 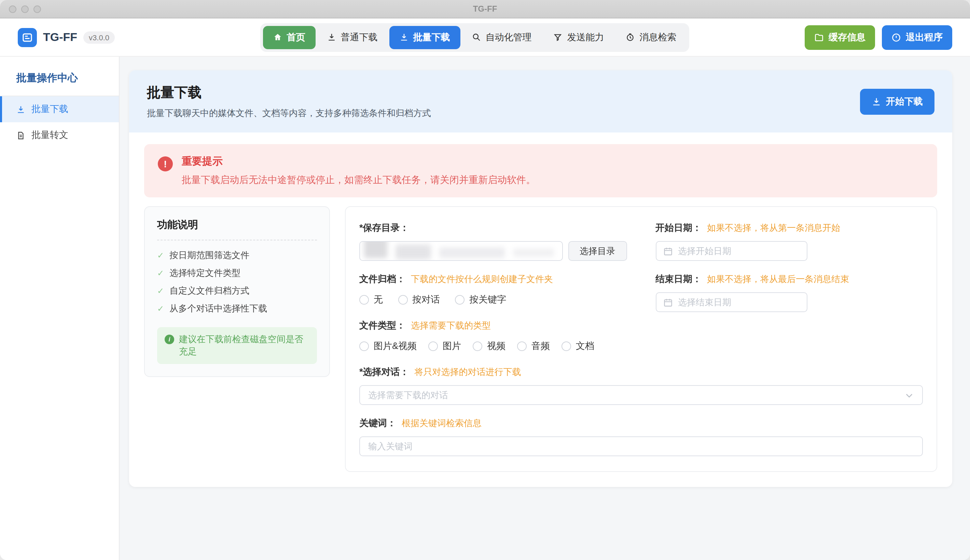 I want to click on window-title: TG-FF, so click(x=485, y=9).